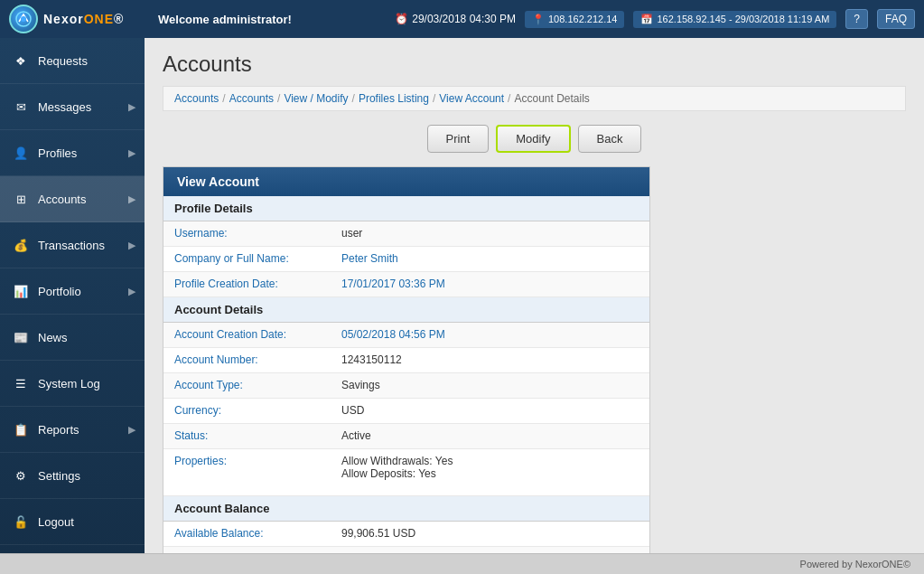 This screenshot has height=574, width=924. What do you see at coordinates (247, 436) in the screenshot?
I see `field-label-status: Status:` at bounding box center [247, 436].